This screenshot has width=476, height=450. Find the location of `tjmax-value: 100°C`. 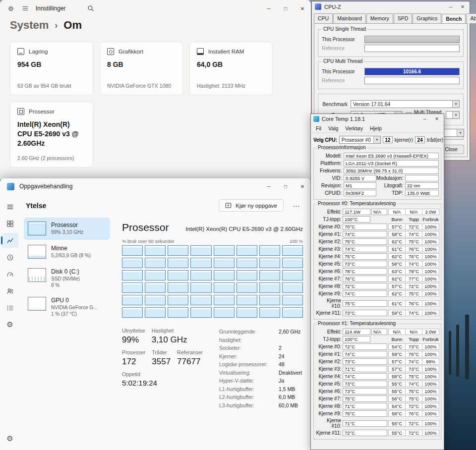

tjmax-value: 100°C is located at coordinates (357, 219).